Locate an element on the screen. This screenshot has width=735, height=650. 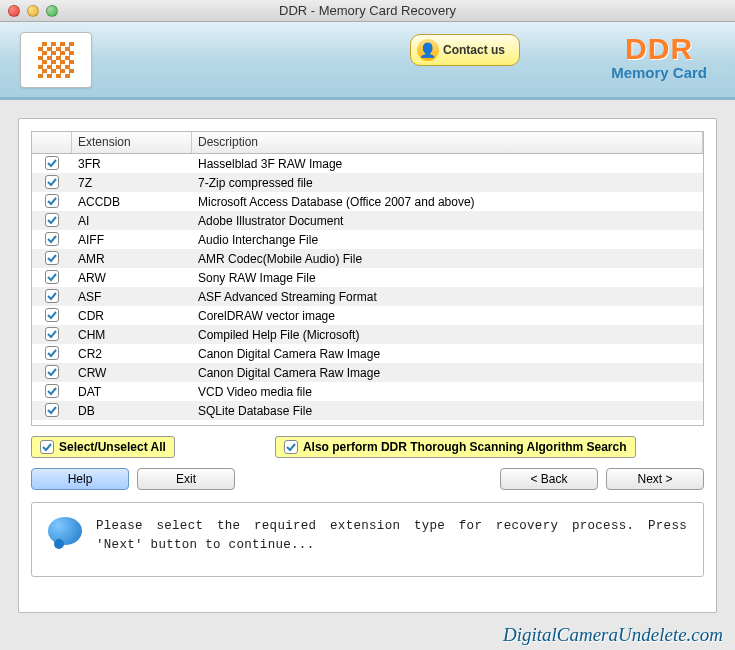
row-description: CorelDRAW vector image is located at coordinates (448, 316).